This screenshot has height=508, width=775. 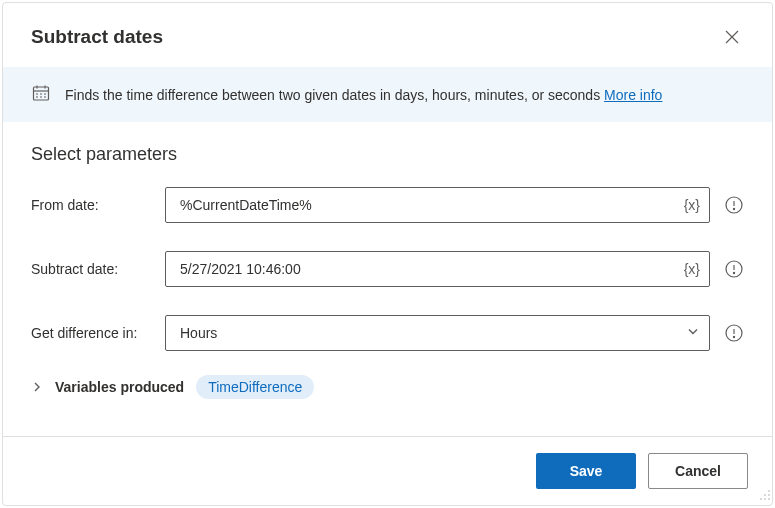 What do you see at coordinates (97, 37) in the screenshot?
I see `dialog-title: Subtract dates` at bounding box center [97, 37].